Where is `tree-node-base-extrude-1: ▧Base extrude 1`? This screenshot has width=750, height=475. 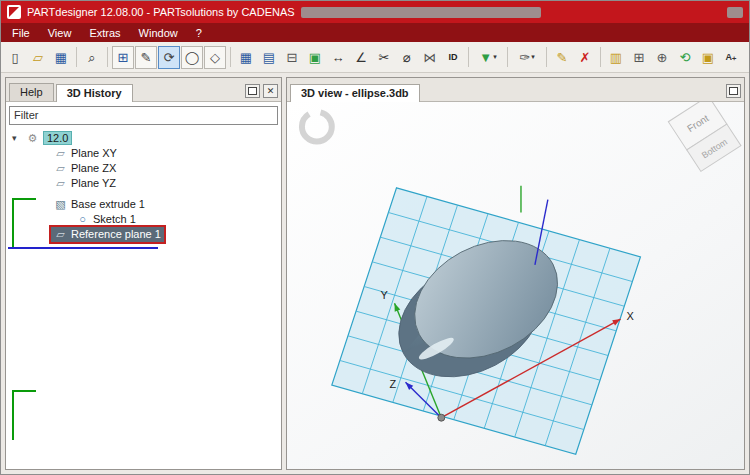
tree-node-base-extrude-1: ▧Base extrude 1 is located at coordinates (144, 204).